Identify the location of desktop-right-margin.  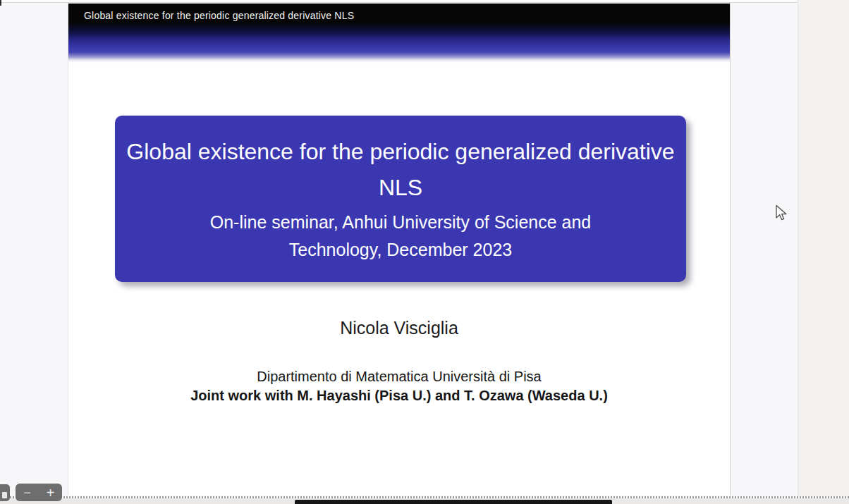
(824, 252).